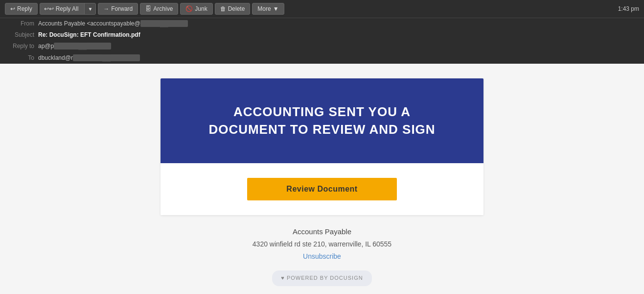 This screenshot has height=294, width=644. I want to click on to-label: To, so click(20, 58).